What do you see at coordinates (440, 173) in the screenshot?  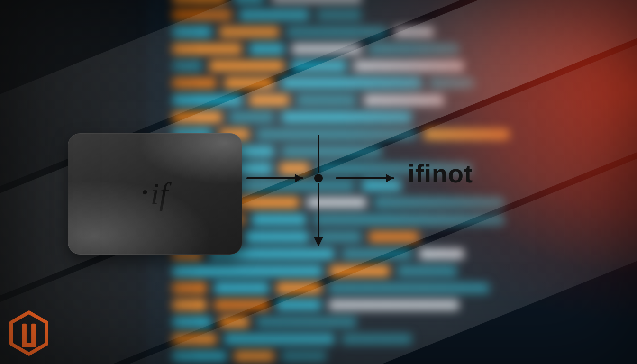 I see `ifinot-label: ifinot` at bounding box center [440, 173].